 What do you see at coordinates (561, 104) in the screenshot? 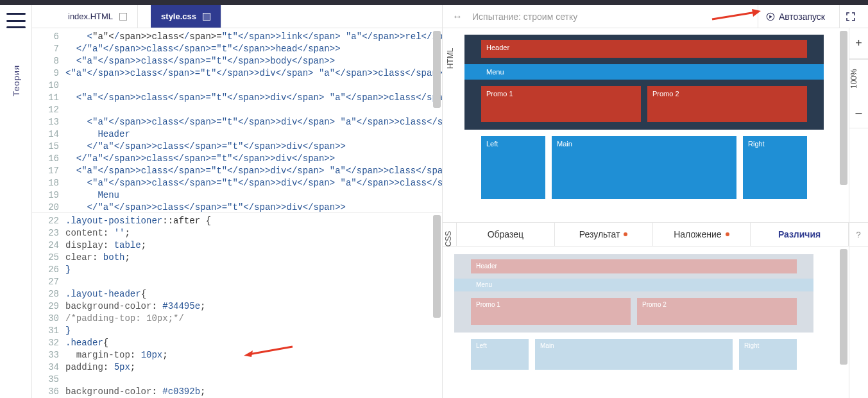
I see `preview-promo1: Promo 1` at bounding box center [561, 104].